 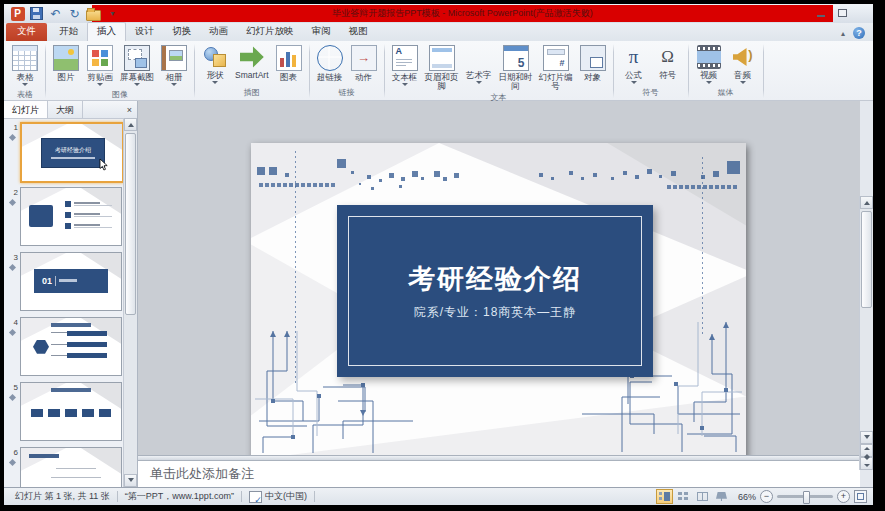 What do you see at coordinates (12, 398) in the screenshot?
I see `transition-star-icon` at bounding box center [12, 398].